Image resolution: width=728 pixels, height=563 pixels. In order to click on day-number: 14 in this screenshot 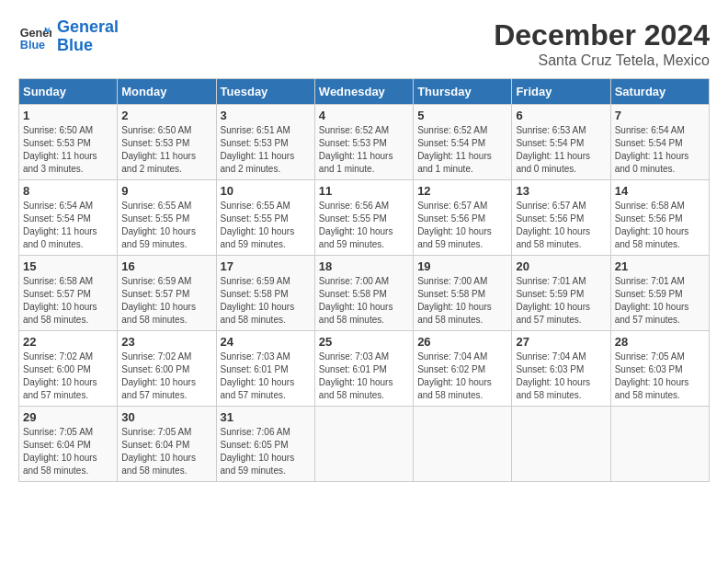, I will do `click(660, 191)`.